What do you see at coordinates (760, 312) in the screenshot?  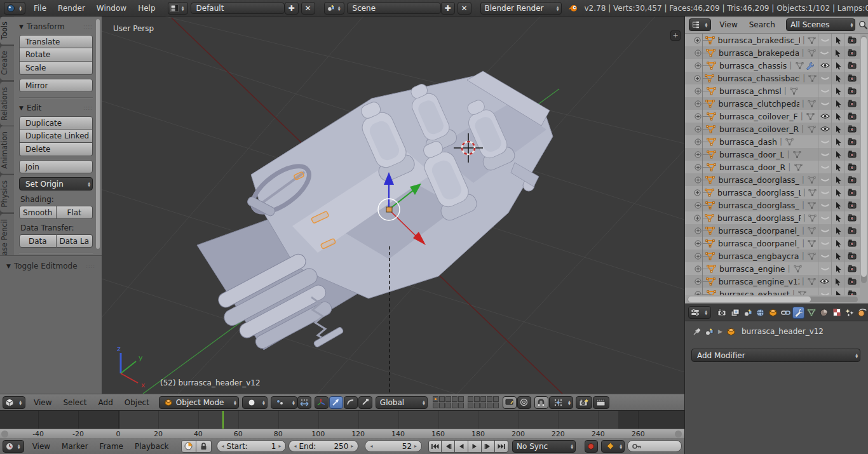 I see `properties-tab-world-icon` at bounding box center [760, 312].